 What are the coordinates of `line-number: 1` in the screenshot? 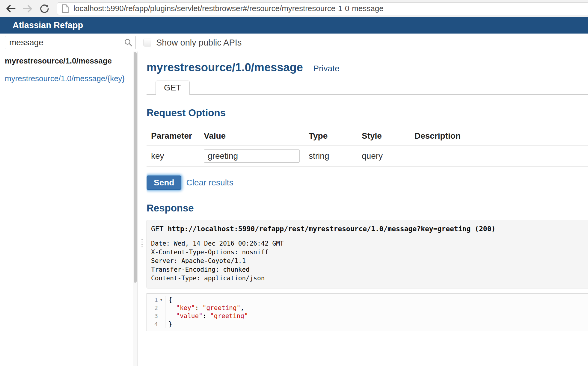 It's located at (156, 300).